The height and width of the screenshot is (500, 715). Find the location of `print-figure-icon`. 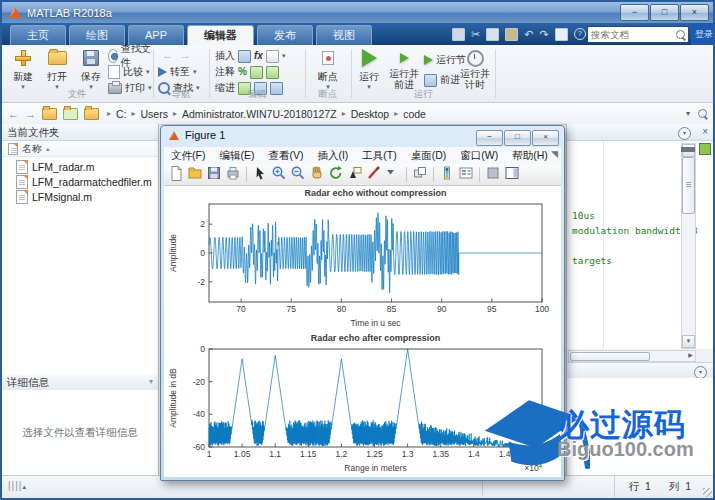

print-figure-icon is located at coordinates (233, 175).